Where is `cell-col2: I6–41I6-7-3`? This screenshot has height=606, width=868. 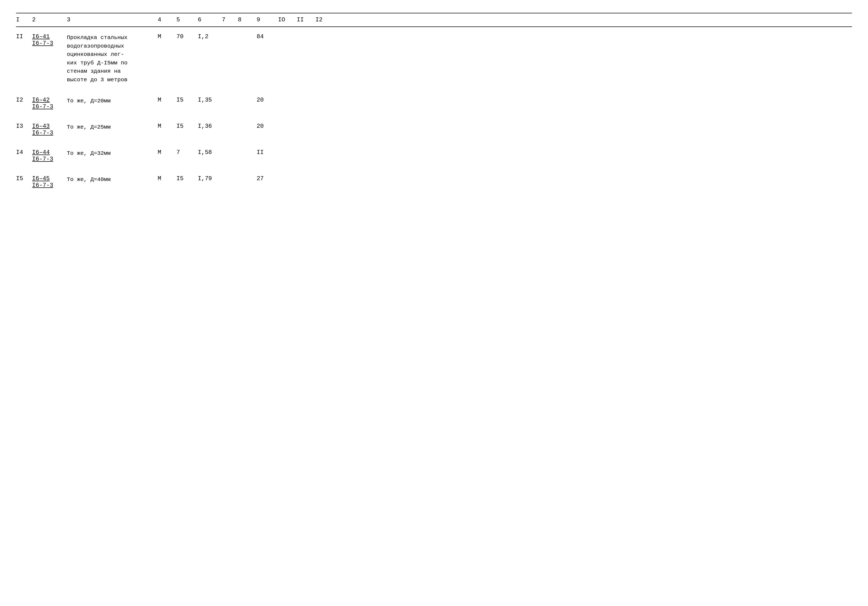 cell-col2: I6–41I6-7-3 is located at coordinates (50, 59).